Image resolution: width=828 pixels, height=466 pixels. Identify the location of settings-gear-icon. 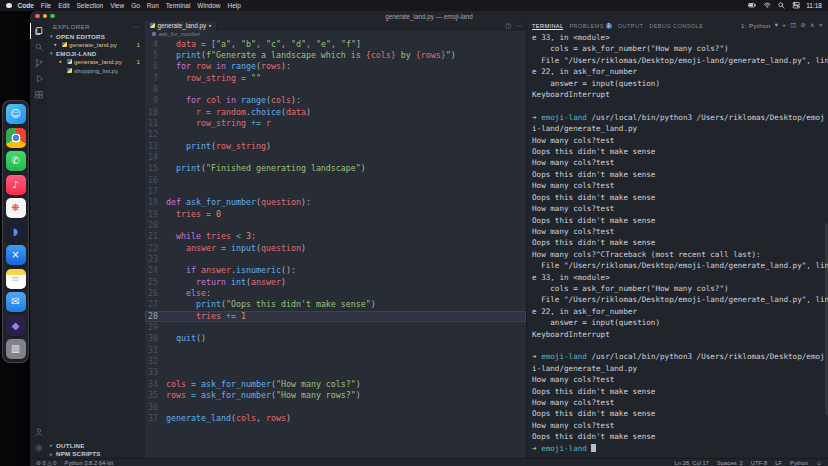
(38, 448).